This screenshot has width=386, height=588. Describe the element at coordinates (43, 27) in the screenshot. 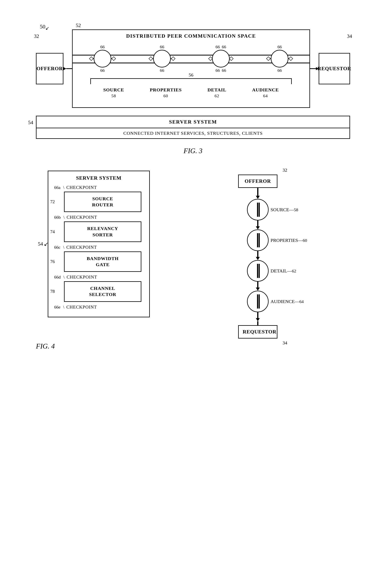

I see `label-50: 50` at that location.